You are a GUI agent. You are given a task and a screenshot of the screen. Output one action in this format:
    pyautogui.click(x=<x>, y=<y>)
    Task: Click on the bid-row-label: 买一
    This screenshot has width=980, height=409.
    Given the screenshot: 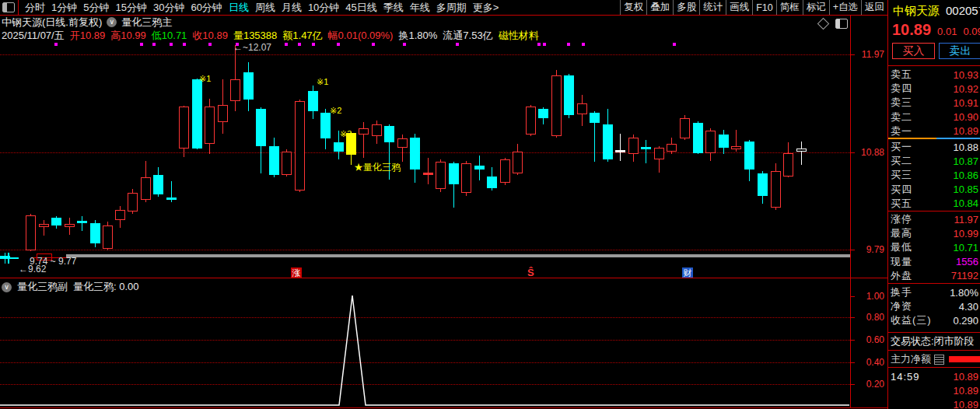 What is the action you would take?
    pyautogui.click(x=901, y=147)
    